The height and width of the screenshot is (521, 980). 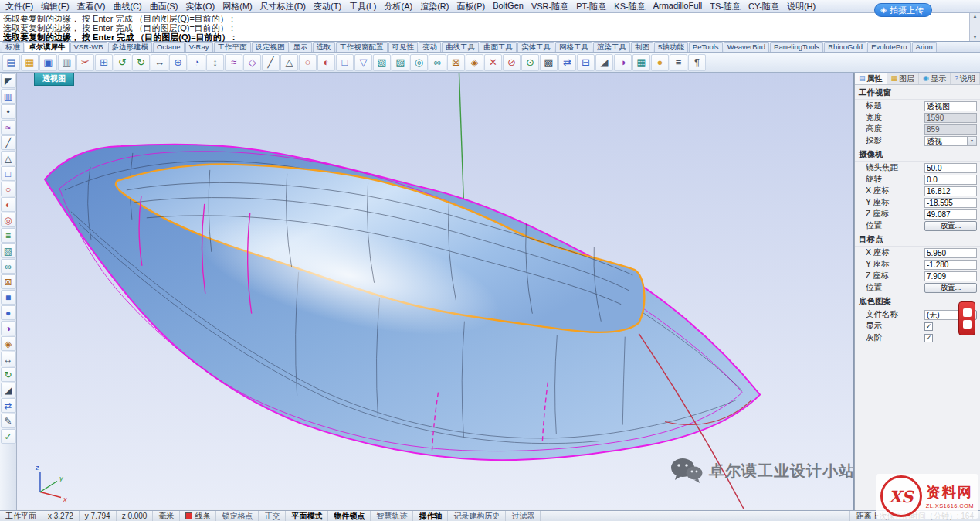 I want to click on line-tool-icon: ╱, so click(x=8, y=142).